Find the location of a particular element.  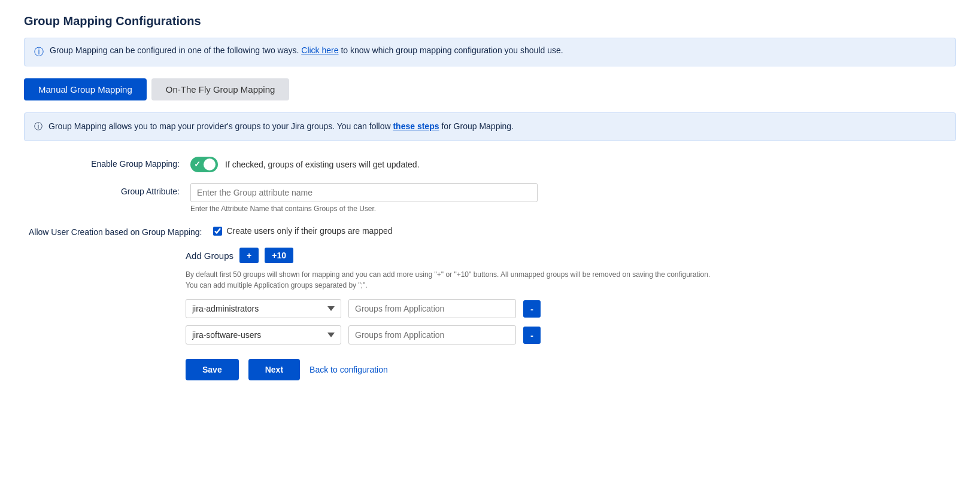

allow-user-creation-checkbox-label: Create users only if their groups are ma… is located at coordinates (310, 231).